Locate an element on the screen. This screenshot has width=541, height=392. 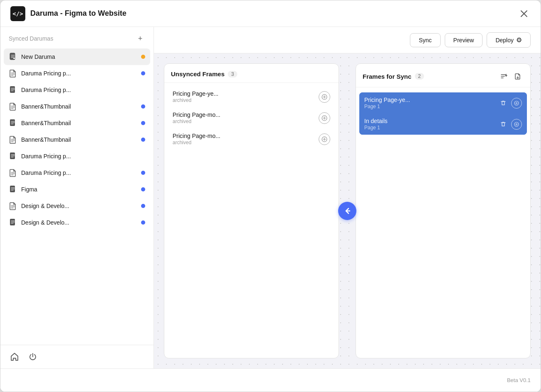
sidebar-item-label: Figma is located at coordinates (79, 189).